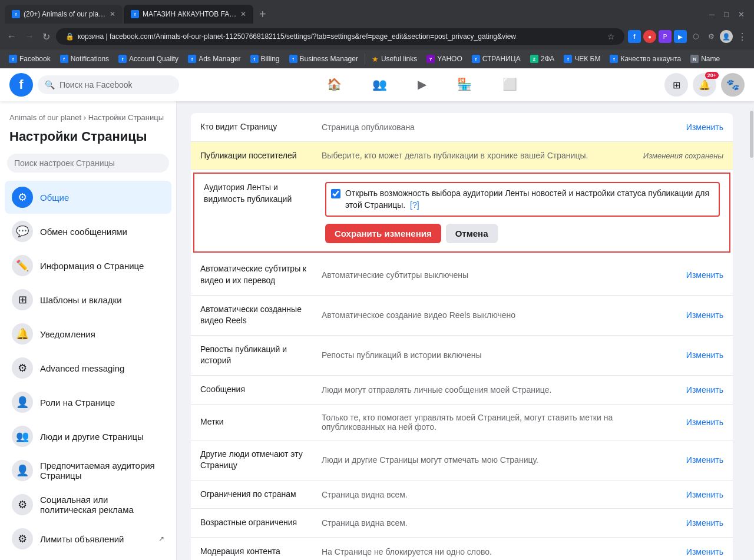  Describe the element at coordinates (611, 37) in the screenshot. I see `star-button: ☆` at that location.